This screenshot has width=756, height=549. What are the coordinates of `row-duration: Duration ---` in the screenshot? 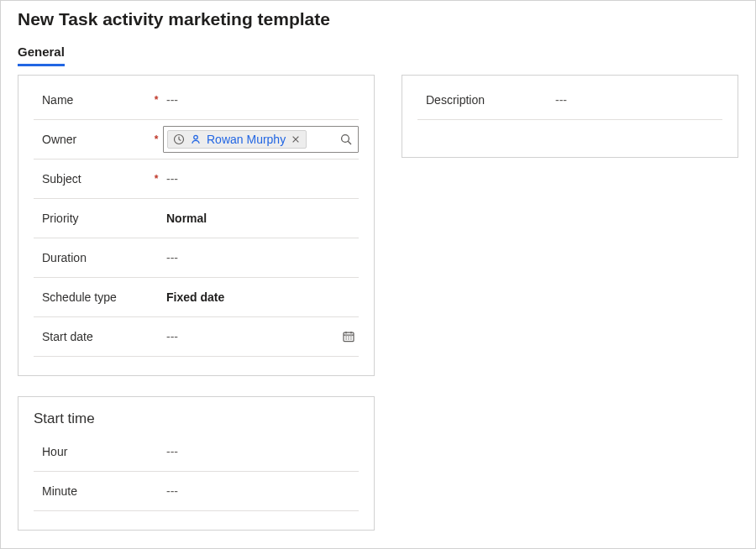 It's located at (197, 259).